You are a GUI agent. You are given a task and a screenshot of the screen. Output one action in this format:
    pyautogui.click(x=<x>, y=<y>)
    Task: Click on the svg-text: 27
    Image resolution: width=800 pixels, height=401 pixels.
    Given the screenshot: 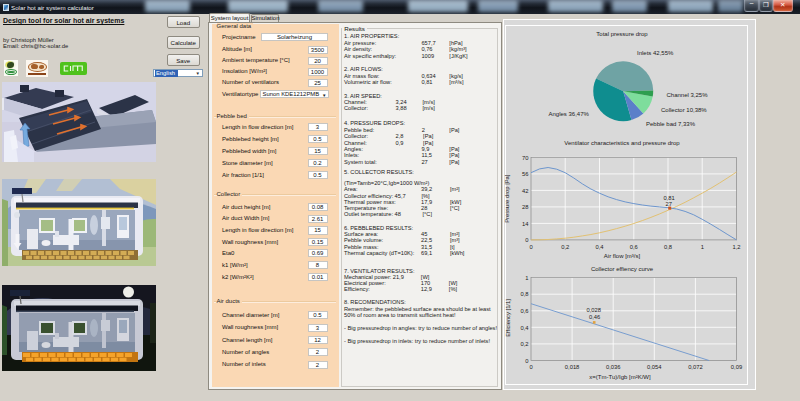 What is the action you would take?
    pyautogui.click(x=669, y=204)
    